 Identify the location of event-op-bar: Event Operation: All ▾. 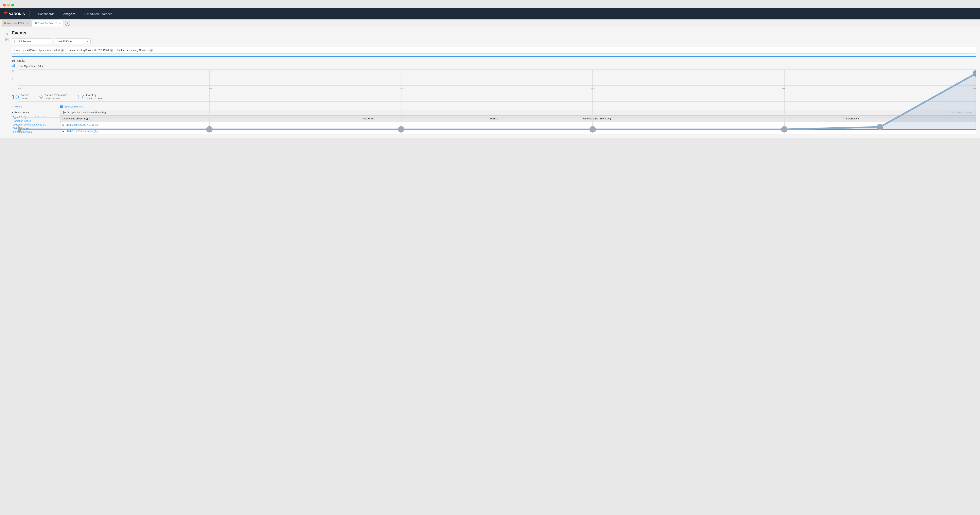
(494, 66).